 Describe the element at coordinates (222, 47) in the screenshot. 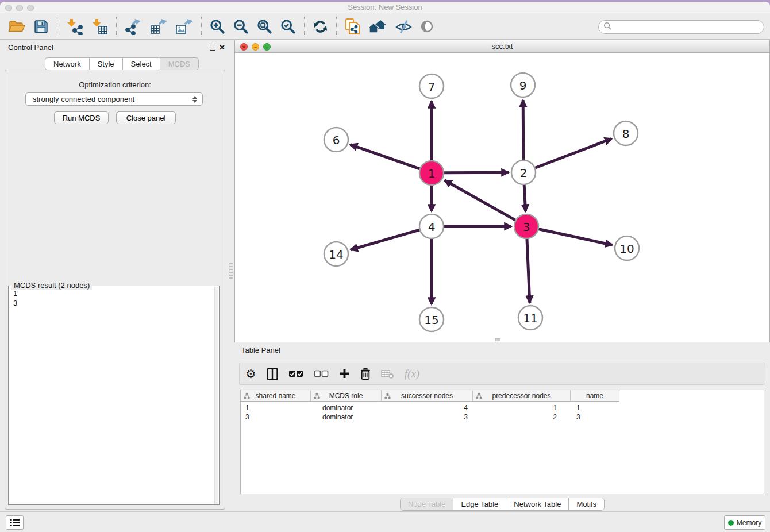

I see `control-panel-close-icon: ✕` at that location.